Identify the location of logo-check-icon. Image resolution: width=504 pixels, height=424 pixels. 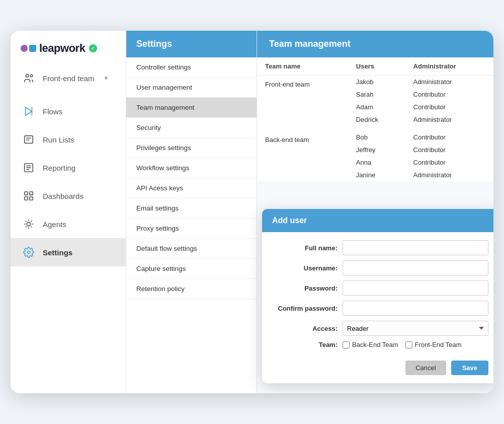
(93, 48).